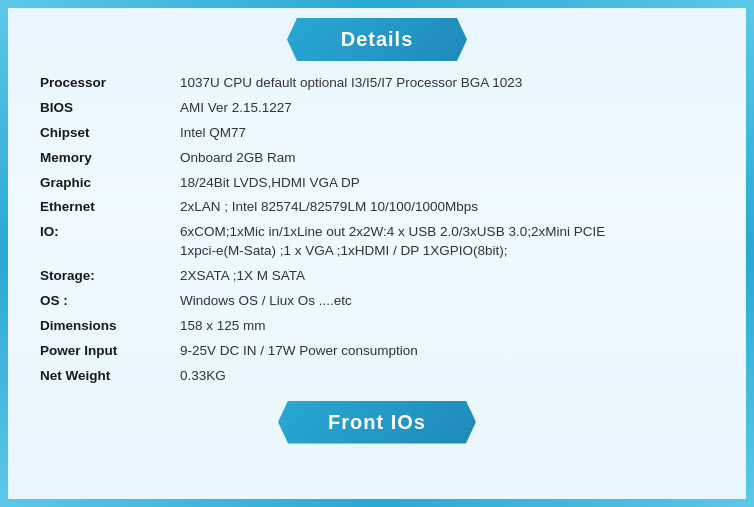 The height and width of the screenshot is (507, 754). I want to click on spec-label: OS :, so click(110, 302).